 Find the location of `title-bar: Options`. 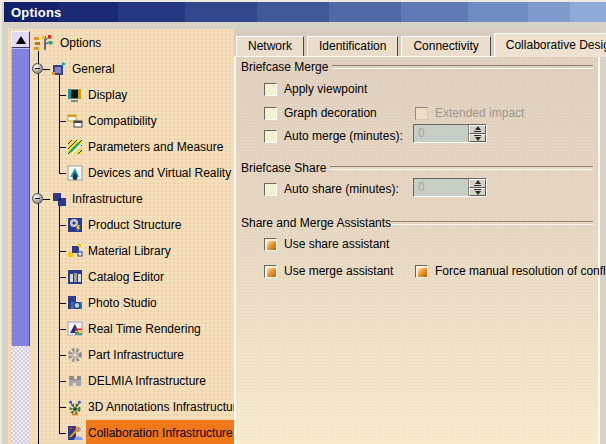

title-bar: Options is located at coordinates (305, 12).